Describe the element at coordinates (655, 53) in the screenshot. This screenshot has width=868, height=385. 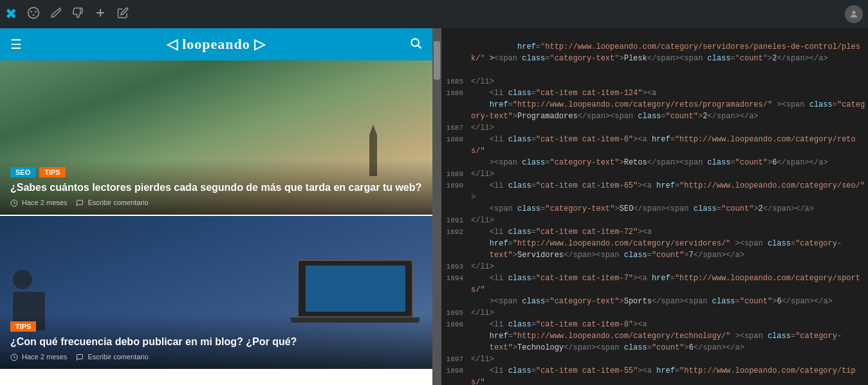
I see `code-line-pre: href="http://www.loopeando.com/category/…` at that location.